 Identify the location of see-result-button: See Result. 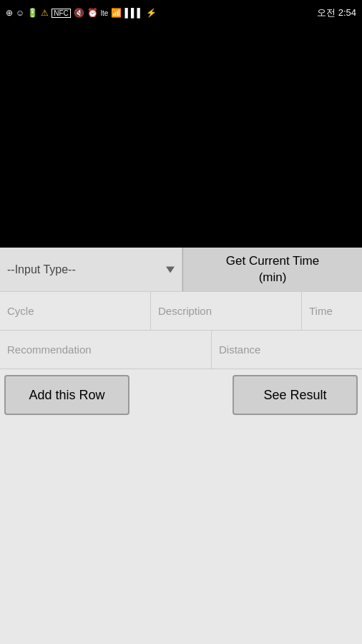
(295, 395).